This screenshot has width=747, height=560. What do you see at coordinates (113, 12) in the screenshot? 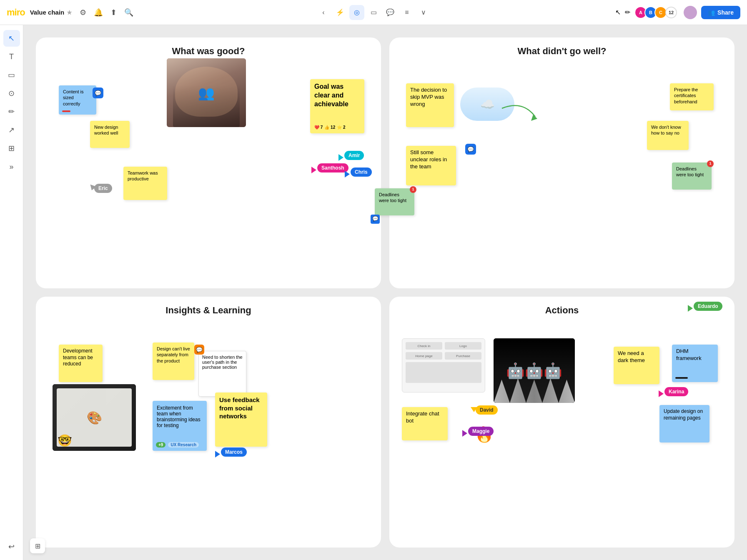
I see `upload-icon: ⬆` at bounding box center [113, 12].